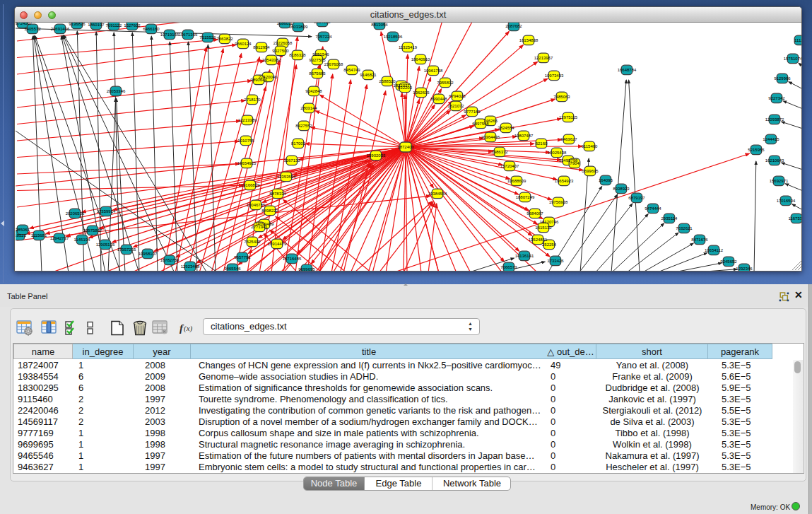  Describe the element at coordinates (287, 177) in the screenshot. I see `svg-text: 12353594` at that location.